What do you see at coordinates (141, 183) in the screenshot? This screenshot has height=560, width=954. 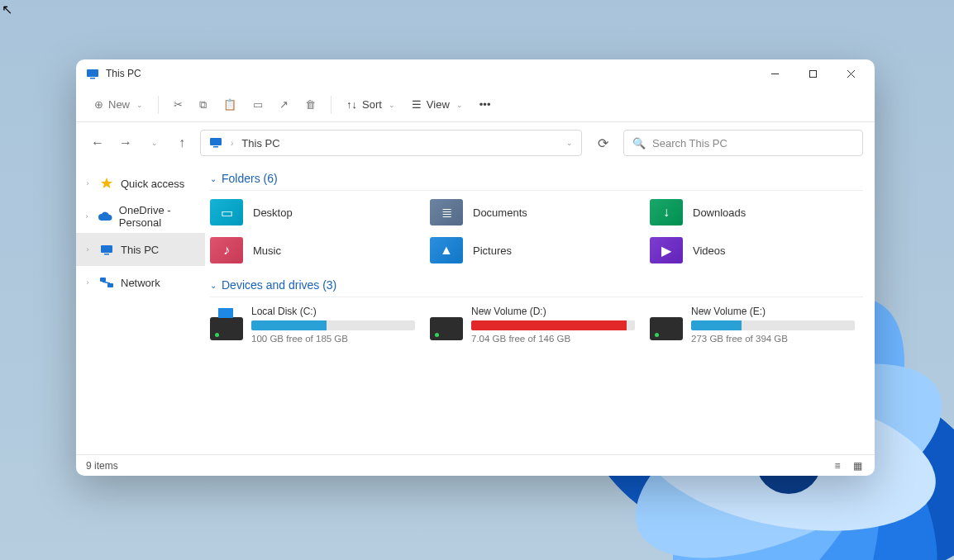 I see `sidebar-item-quick-access: ›Quick access` at bounding box center [141, 183].